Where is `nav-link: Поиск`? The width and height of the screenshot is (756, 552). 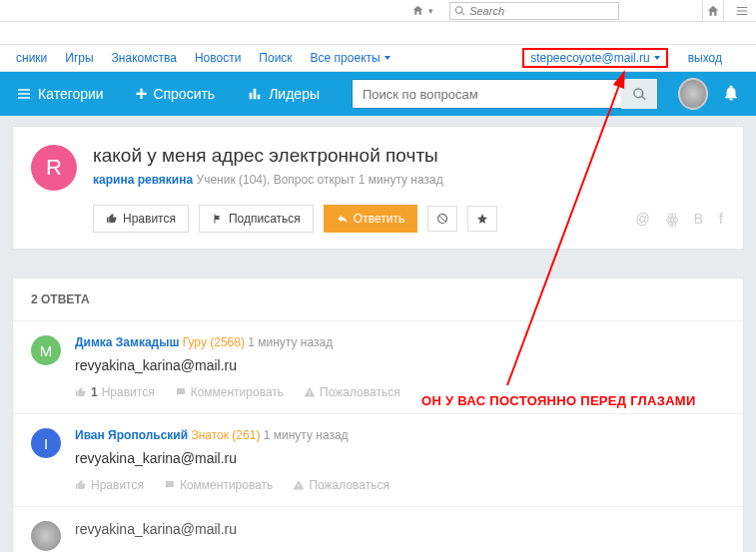 nav-link: Поиск is located at coordinates (276, 58).